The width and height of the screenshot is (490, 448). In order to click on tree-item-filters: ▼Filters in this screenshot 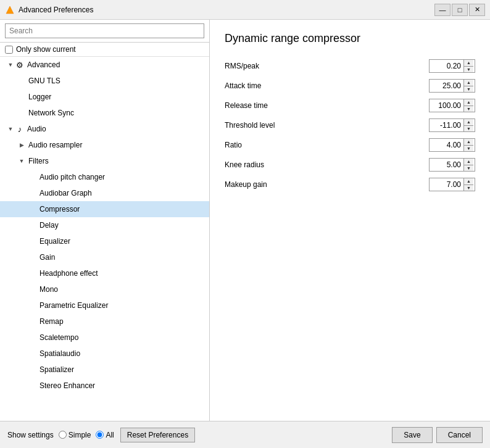, I will do `click(105, 161)`.